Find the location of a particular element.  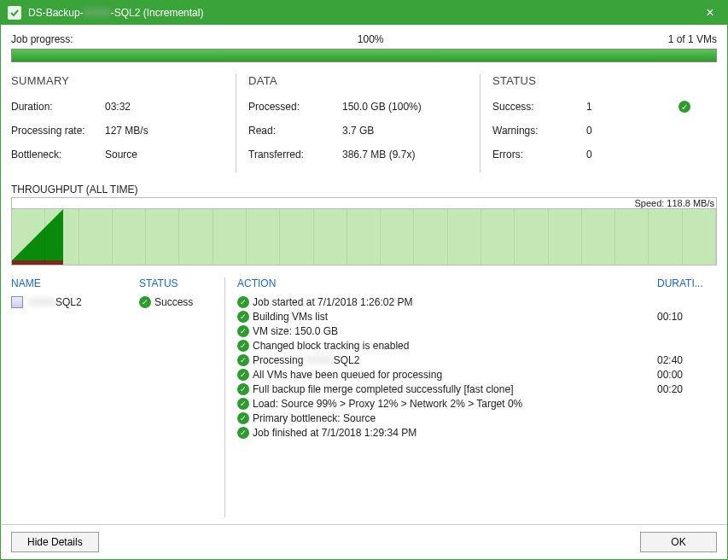

window-title: DS-Backup-XXXX-SQL2 (Incremental) is located at coordinates (364, 13).